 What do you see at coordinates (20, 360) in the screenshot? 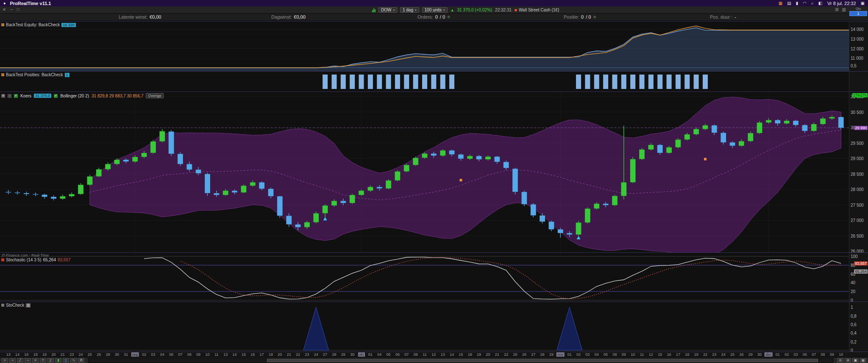
I see `trendline-tool-icon: ╱` at bounding box center [20, 360].